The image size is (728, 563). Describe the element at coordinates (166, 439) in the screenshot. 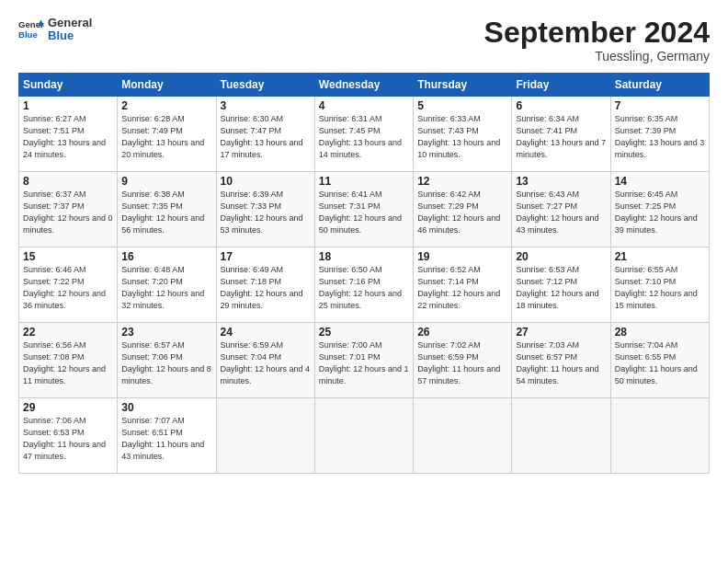

I see `day-info: Sunrise: 7:07 AMSunset: 6:51 PMDaylight:…` at that location.